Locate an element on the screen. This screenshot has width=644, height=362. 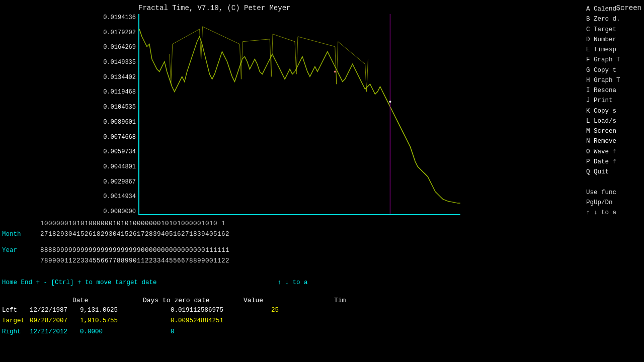
row-right-label: Right is located at coordinates (16, 332).